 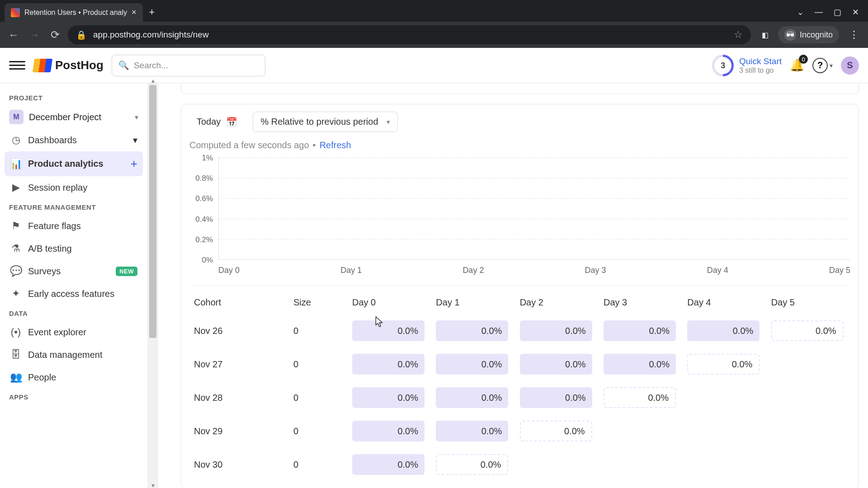 What do you see at coordinates (69, 65) in the screenshot?
I see `posthog-logo: PostHog` at bounding box center [69, 65].